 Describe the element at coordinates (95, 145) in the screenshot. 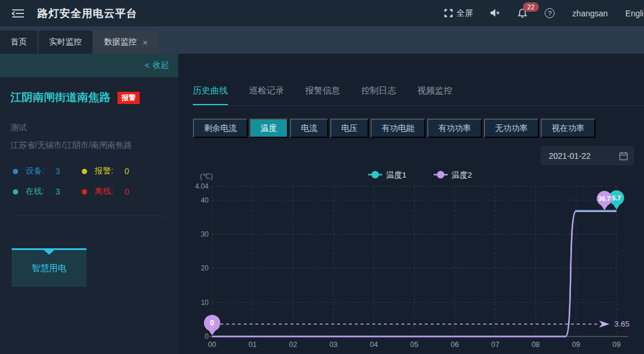

I see `station-address: 江苏省/无锡市/江阴市/南闸南焦路` at that location.